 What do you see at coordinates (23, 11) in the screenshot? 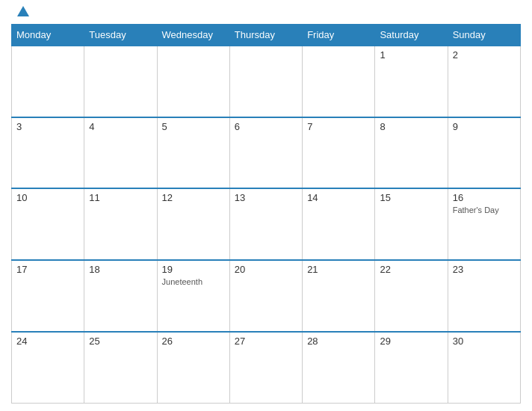
I see `logo-triangle-icon` at bounding box center [23, 11].